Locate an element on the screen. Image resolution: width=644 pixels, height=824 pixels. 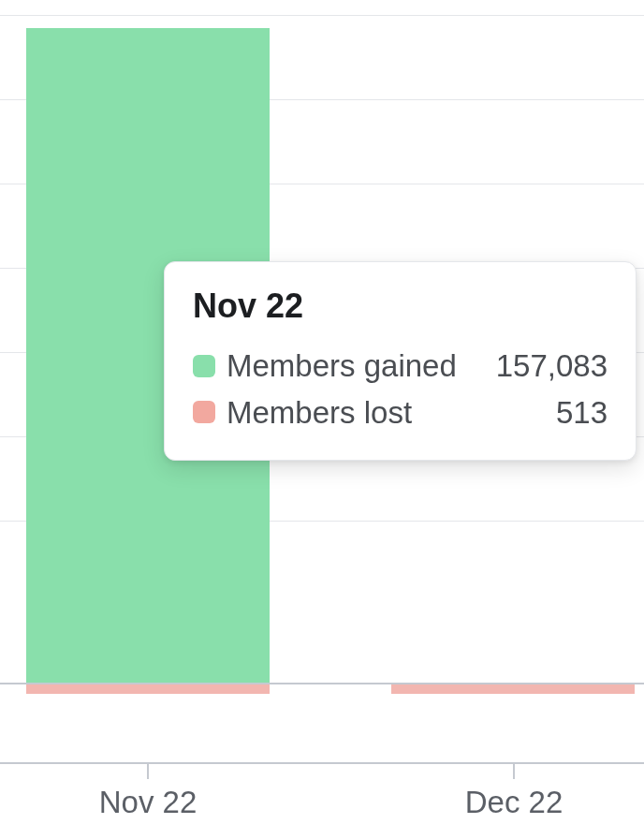
tooltip-value: 157,083 is located at coordinates (552, 366).